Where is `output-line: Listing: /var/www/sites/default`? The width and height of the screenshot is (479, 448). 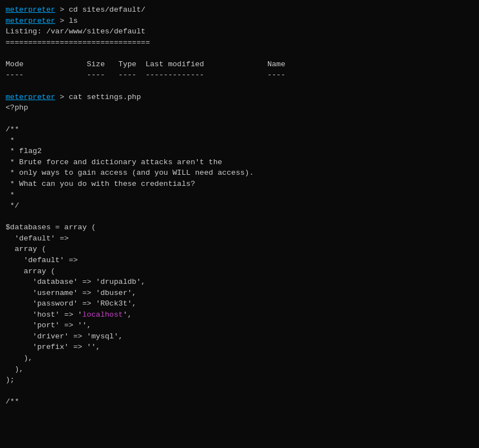 output-line: Listing: /var/www/sites/default is located at coordinates (240, 32).